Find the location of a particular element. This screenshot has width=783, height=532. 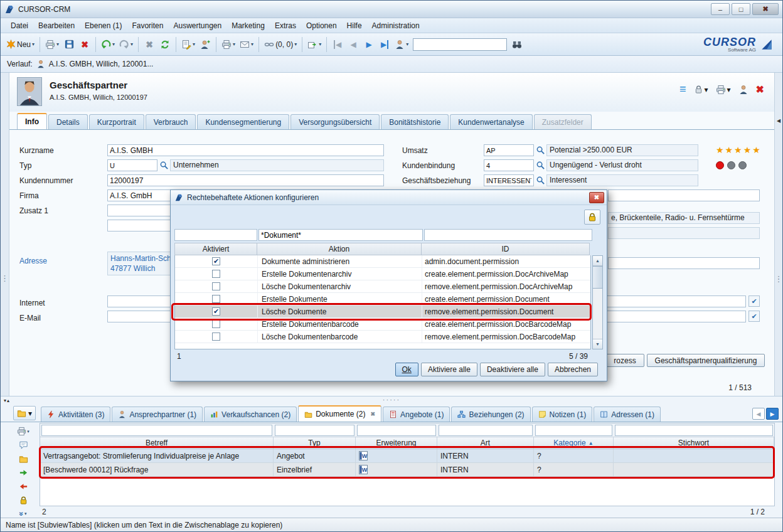

kurzname-input is located at coordinates (246, 151).